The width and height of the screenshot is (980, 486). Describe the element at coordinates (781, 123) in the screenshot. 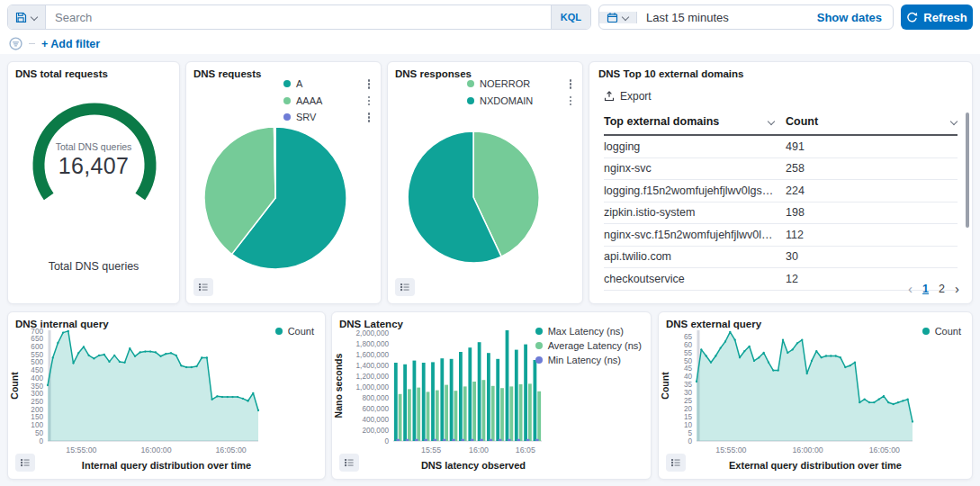

I see `table-header-row: Top external domainsCount` at that location.